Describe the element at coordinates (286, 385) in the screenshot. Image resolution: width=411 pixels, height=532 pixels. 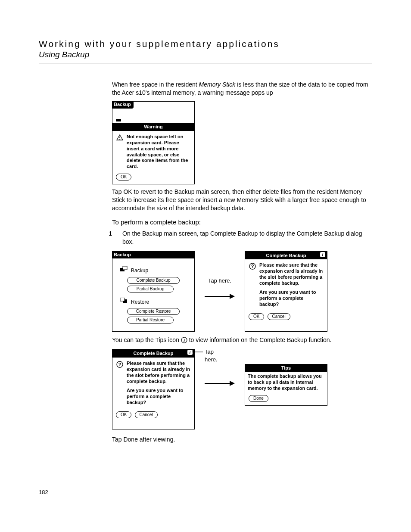
I see `tips-screenshot: Tips The complete backup allows you to b…` at that location.